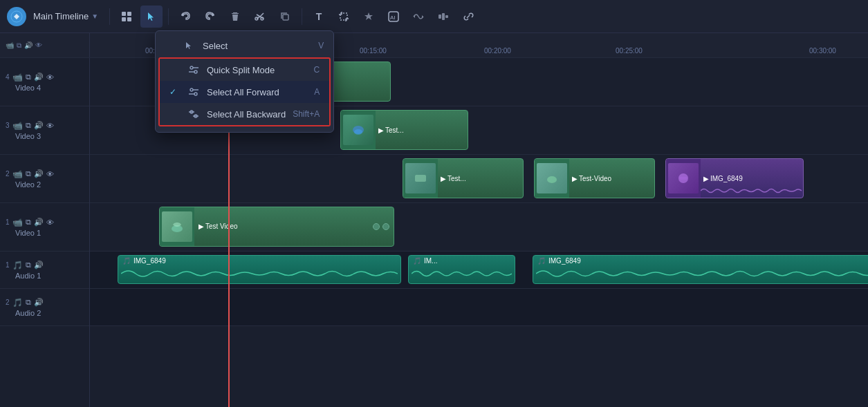 The width and height of the screenshot is (868, 407). Describe the element at coordinates (28, 174) in the screenshot. I see `video2-copy-icon: ⧉` at that location.